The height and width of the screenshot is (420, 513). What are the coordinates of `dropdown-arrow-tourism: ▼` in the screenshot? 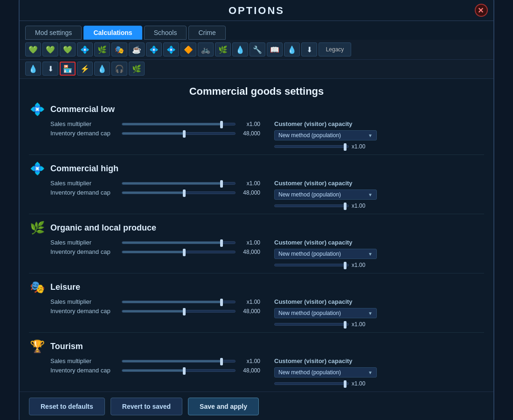 It's located at (370, 372).